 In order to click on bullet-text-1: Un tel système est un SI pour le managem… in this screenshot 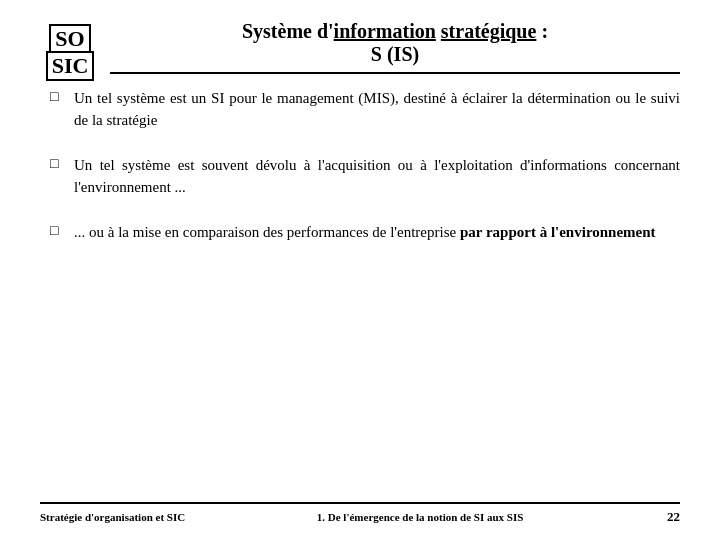, I will do `click(377, 110)`.